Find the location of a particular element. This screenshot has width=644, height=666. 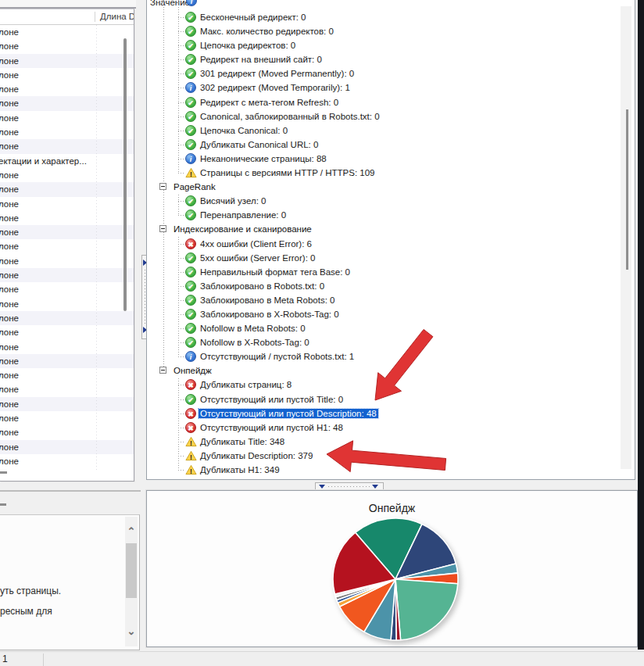

tree-item: ✔Nofollow в X-Robots-Tag: 0 is located at coordinates (381, 342).